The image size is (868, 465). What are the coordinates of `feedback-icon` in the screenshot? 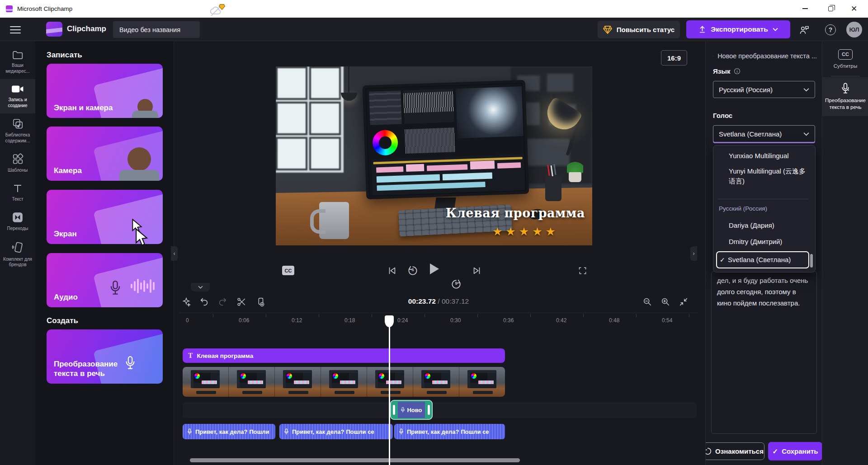 It's located at (804, 30).